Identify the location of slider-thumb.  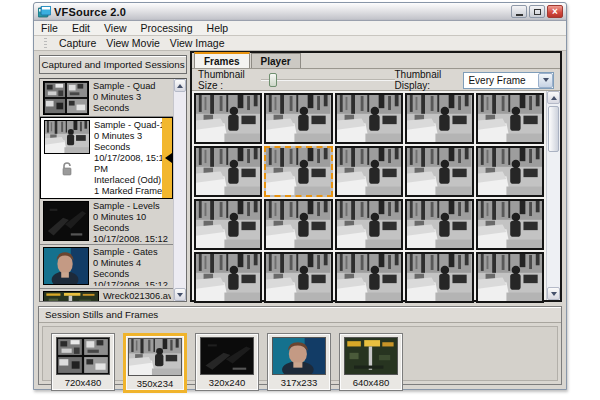
(273, 80).